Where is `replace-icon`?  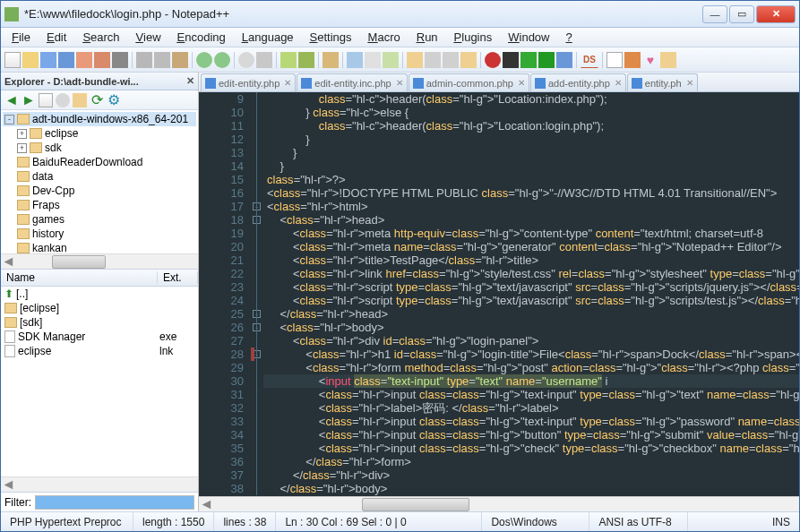
replace-icon is located at coordinates (264, 60).